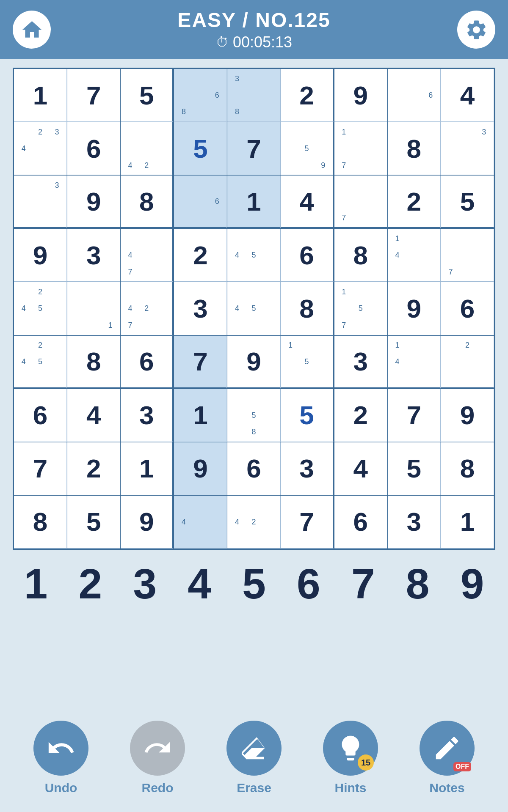 The image size is (508, 812). I want to click on cell-2-5: 4, so click(307, 202).